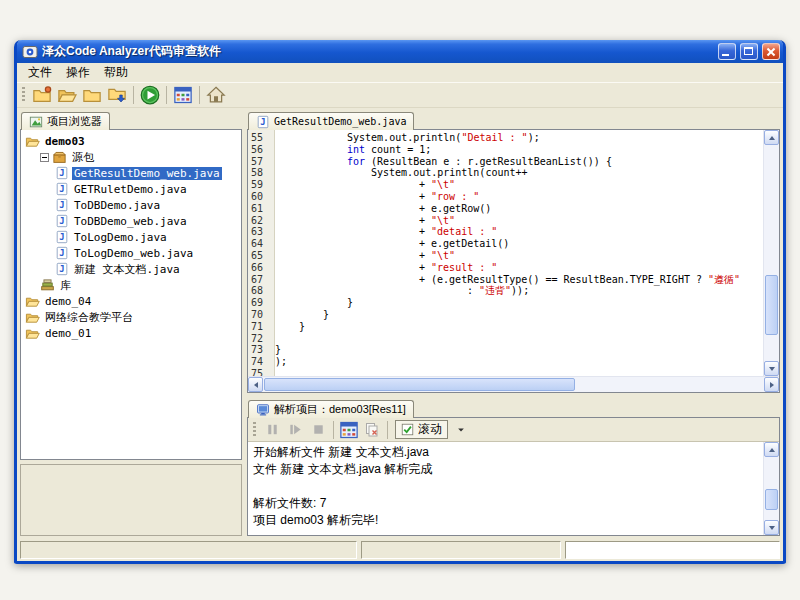 The width and height of the screenshot is (800, 600). I want to click on status-field, so click(672, 550).